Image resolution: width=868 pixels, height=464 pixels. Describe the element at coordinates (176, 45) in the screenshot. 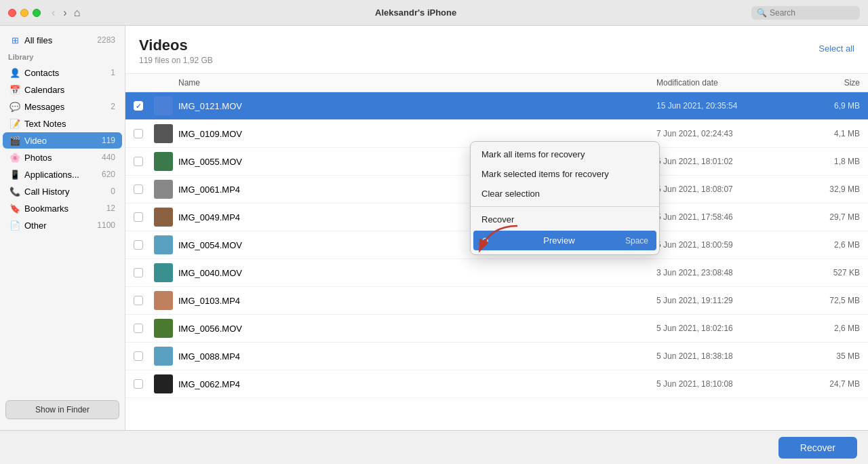

I see `page-title: Videos` at that location.